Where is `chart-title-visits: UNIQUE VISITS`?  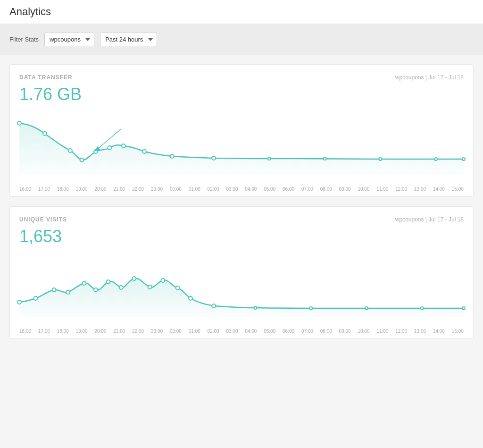
chart-title-visits: UNIQUE VISITS is located at coordinates (43, 220).